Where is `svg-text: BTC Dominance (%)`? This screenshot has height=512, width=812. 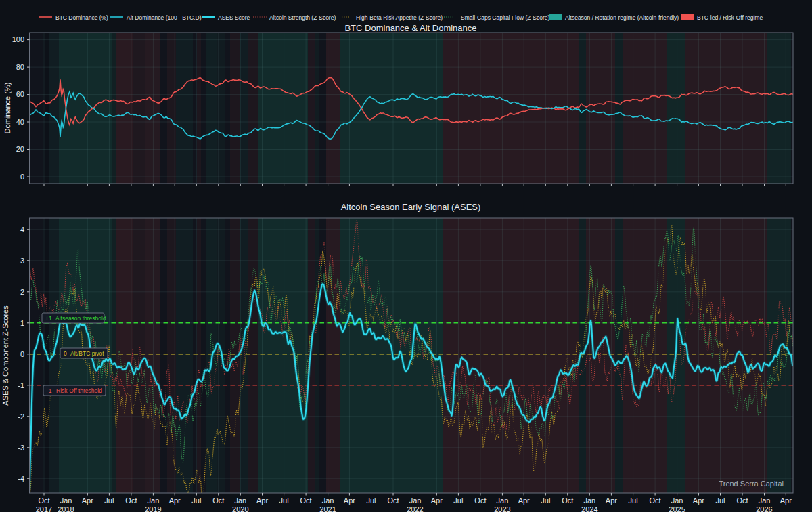 svg-text: BTC Dominance (%) is located at coordinates (82, 18).